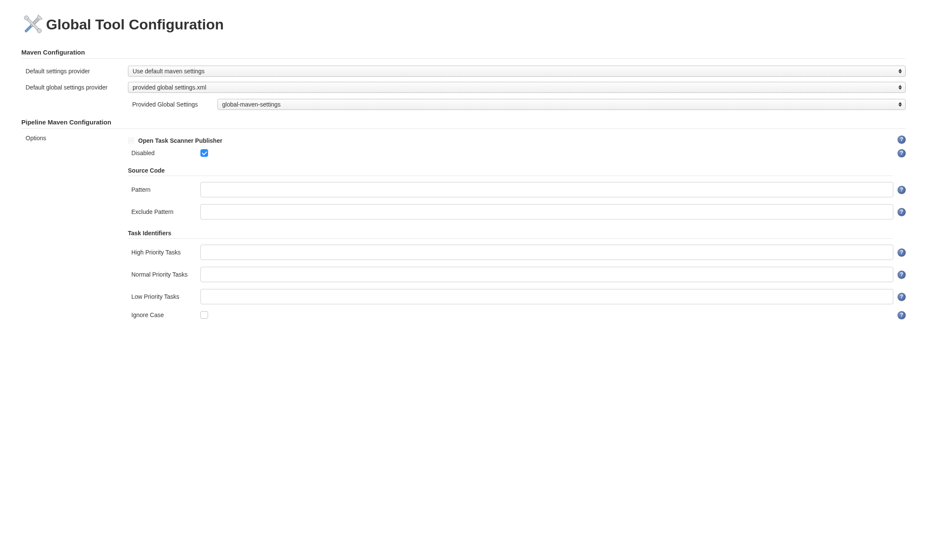  Describe the element at coordinates (72, 71) in the screenshot. I see `default-settings-label: Default settings provider` at that location.